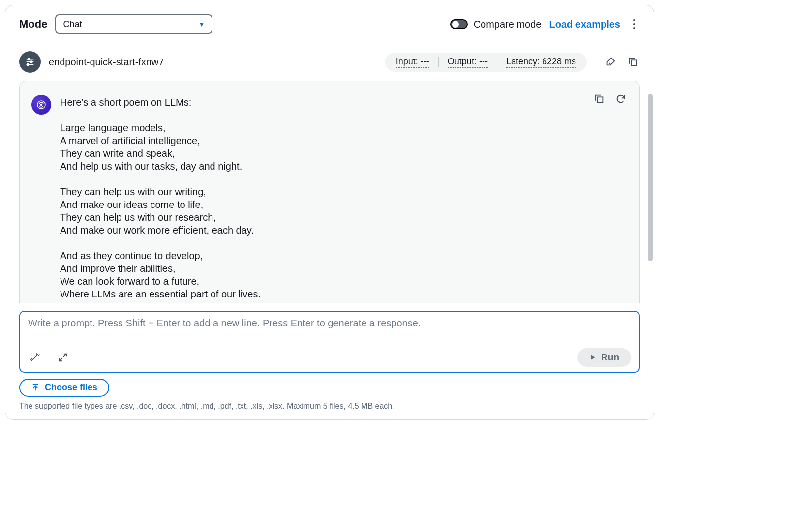 The image size is (787, 532). Describe the element at coordinates (330, 62) in the screenshot. I see `endpoint-row: endpoint-quick-start-fxnw7 Input: --- Ou…` at that location.